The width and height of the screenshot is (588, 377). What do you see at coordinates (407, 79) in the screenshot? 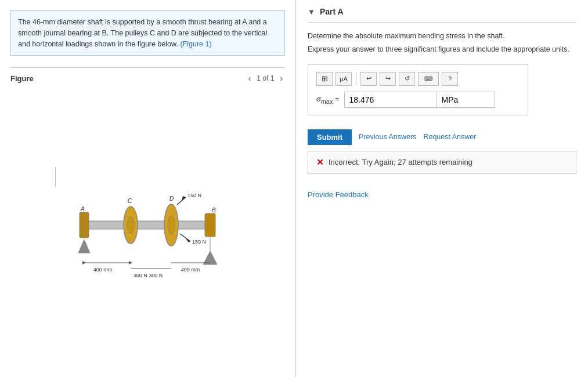
I see `refresh-button: ↺` at bounding box center [407, 79].